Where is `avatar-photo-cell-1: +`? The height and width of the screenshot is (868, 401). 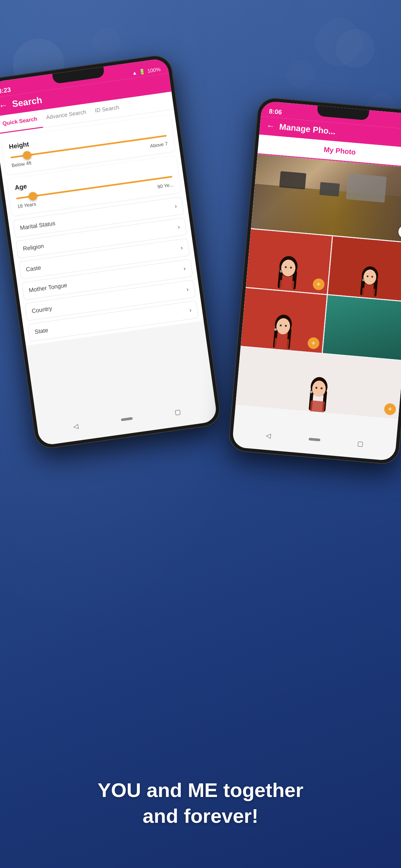
avatar-photo-cell-1: + is located at coordinates (288, 261).